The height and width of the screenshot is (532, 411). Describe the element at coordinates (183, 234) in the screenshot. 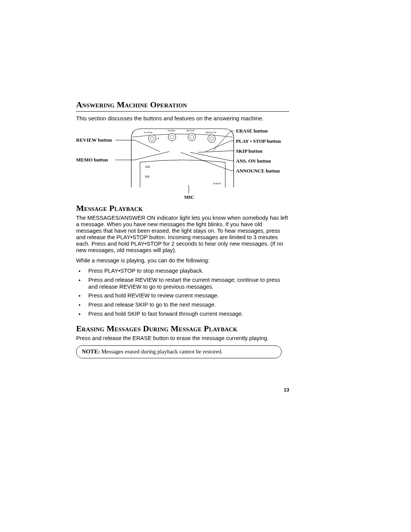

I see `mp-para1: The MESSAGES/ANSWER ON indicator light l…` at that location.